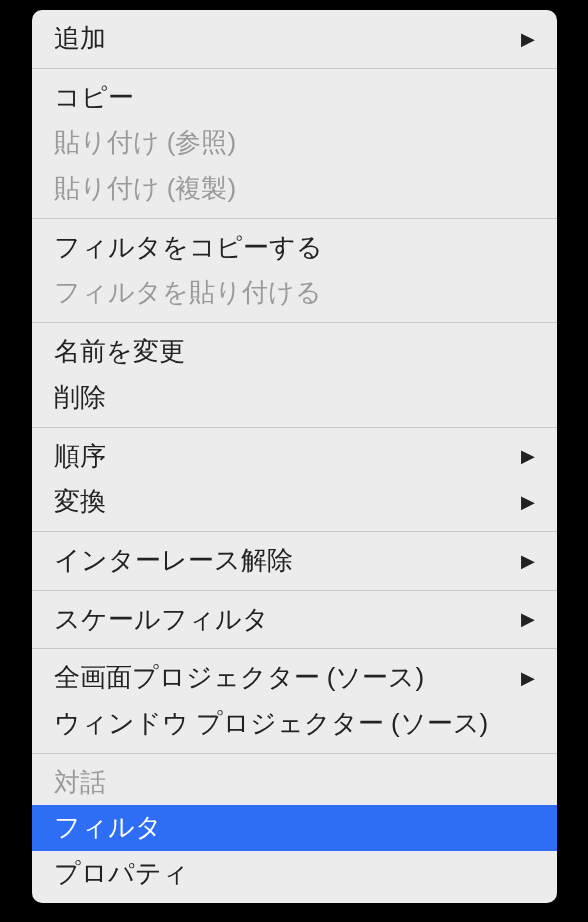  I want to click on menu-item-window-projector: ウィンドウ プロジェクター (ソース), so click(294, 724).